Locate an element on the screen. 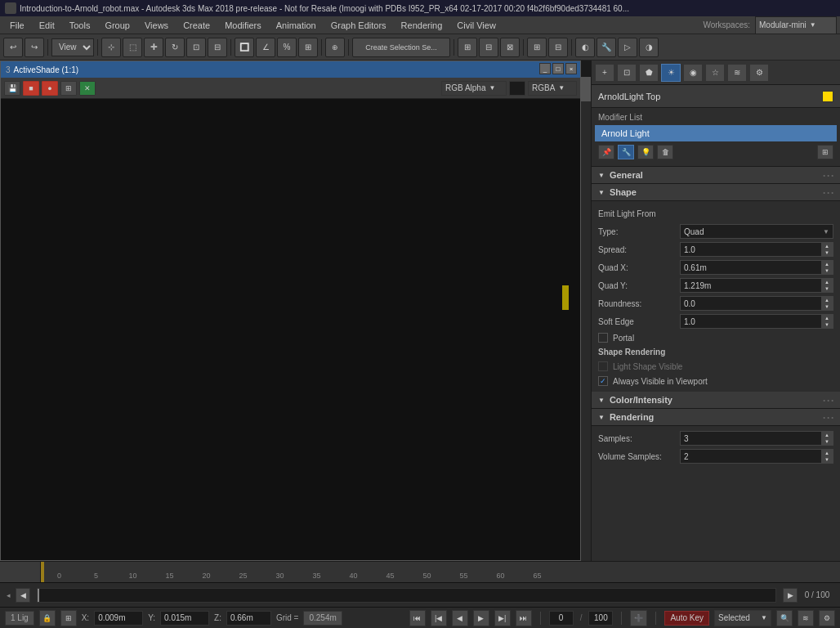 This screenshot has height=628, width=840. scale-button: ⊡ is located at coordinates (196, 47).